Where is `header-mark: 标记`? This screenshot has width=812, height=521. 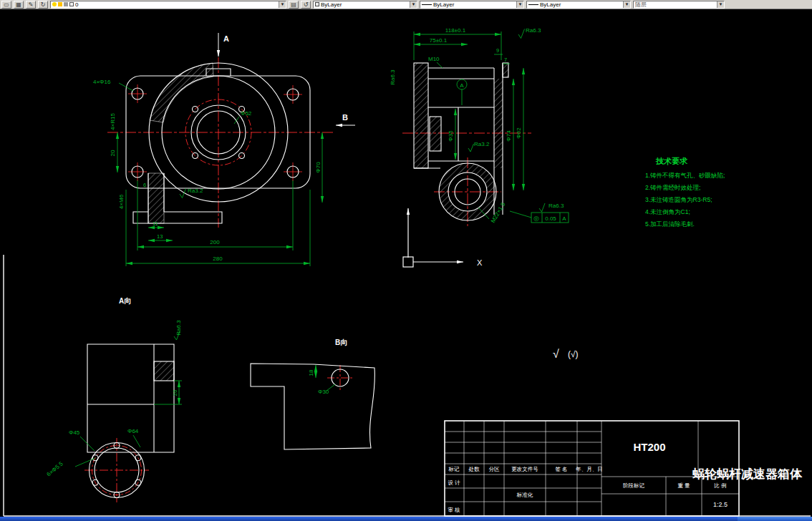 header-mark: 标记 is located at coordinates (454, 469).